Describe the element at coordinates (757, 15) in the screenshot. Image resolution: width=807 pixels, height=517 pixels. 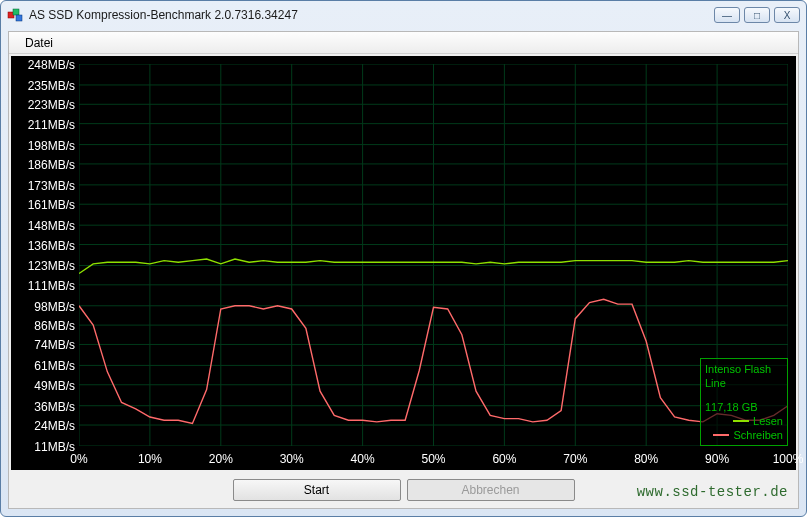
I see `window-controls: — □ X` at that location.